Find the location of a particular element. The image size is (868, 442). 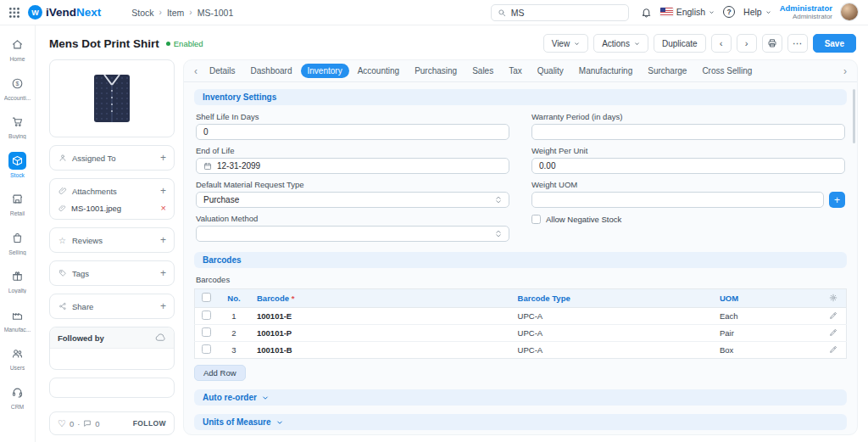

weight-per-unit-input: 0.00 is located at coordinates (688, 166).